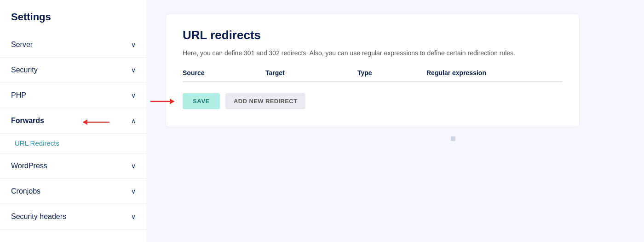 This screenshot has height=242, width=644. Describe the element at coordinates (74, 70) in the screenshot. I see `sidebar-item-security: Security ∨` at that location.